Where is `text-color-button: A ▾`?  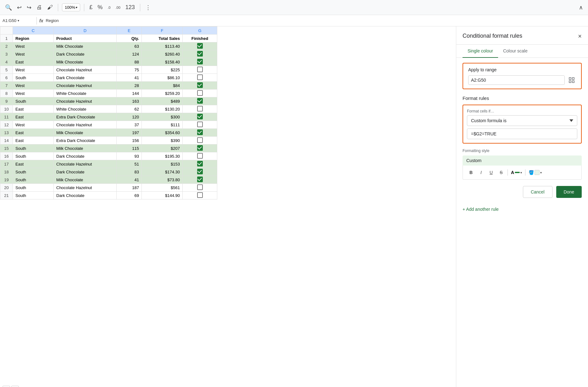 text-color-button: A ▾ is located at coordinates (516, 172).